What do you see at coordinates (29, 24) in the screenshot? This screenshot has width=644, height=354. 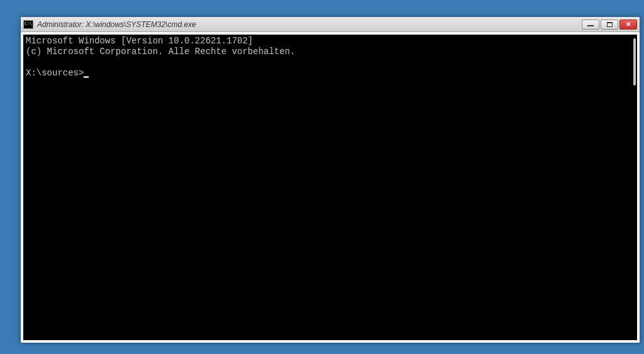 I see `cmd-icon-label: C:\` at bounding box center [29, 24].